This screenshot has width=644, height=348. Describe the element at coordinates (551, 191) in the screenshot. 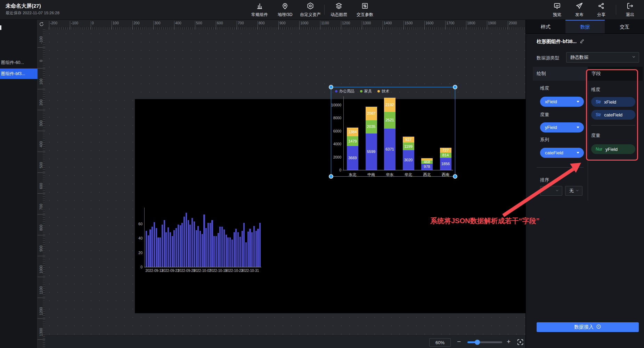

I see `sort-field-select` at that location.